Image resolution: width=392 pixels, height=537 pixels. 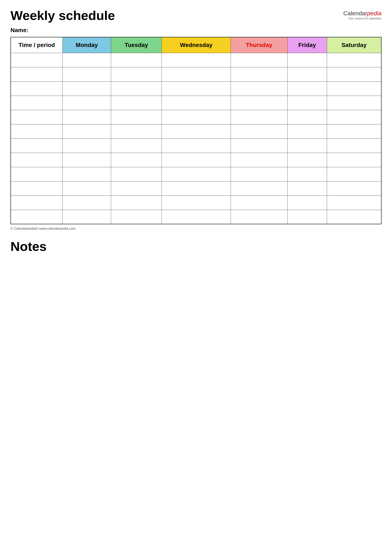 I want to click on notes-title: Notes, so click(x=196, y=246).